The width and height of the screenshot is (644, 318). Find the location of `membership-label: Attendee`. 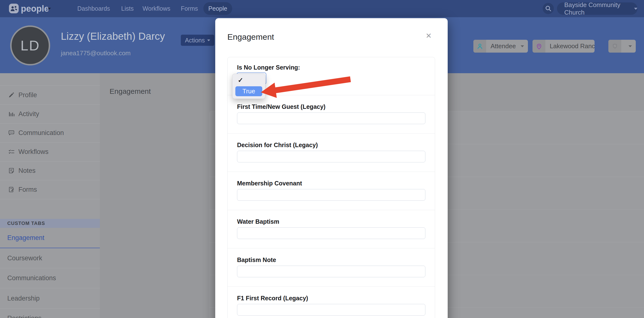

membership-label: Attendee is located at coordinates (503, 46).